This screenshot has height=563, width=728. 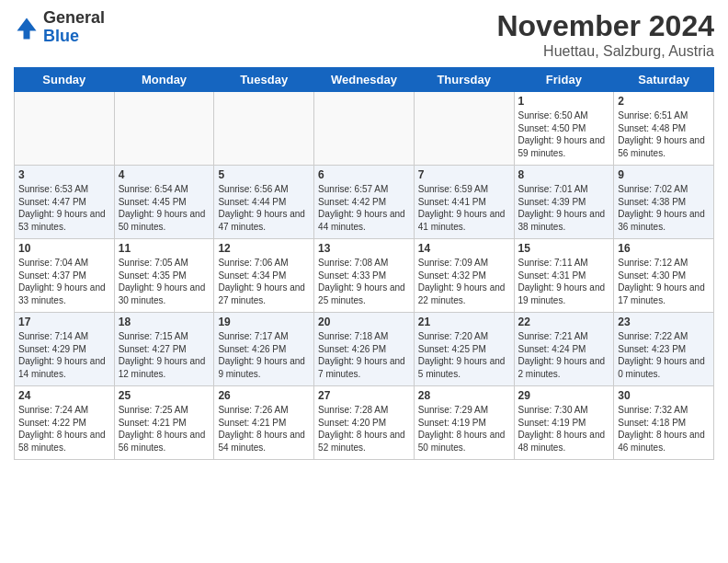 I want to click on col-wednesday: Wednesday, so click(x=364, y=80).